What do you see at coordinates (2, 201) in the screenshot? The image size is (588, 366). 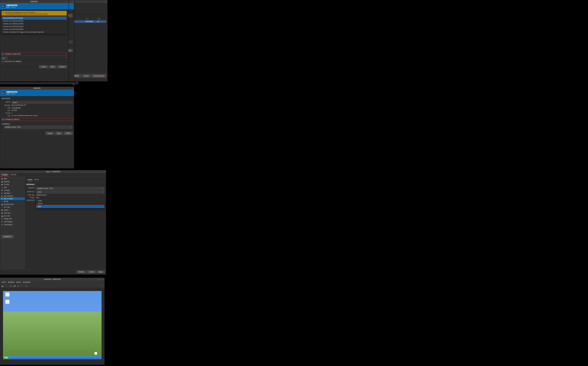 I see `tablet-icon: ▭` at bounding box center [2, 201].